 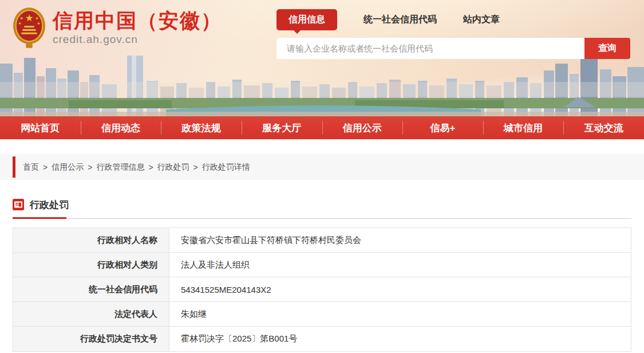 I want to click on row-label: 行政相对人类别, so click(x=92, y=265).